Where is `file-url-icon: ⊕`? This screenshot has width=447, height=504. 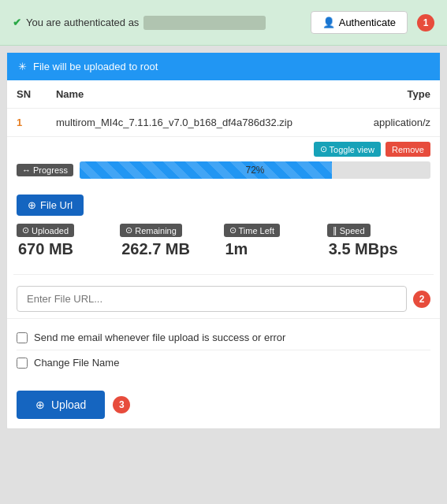 file-url-icon: ⊕ is located at coordinates (32, 205).